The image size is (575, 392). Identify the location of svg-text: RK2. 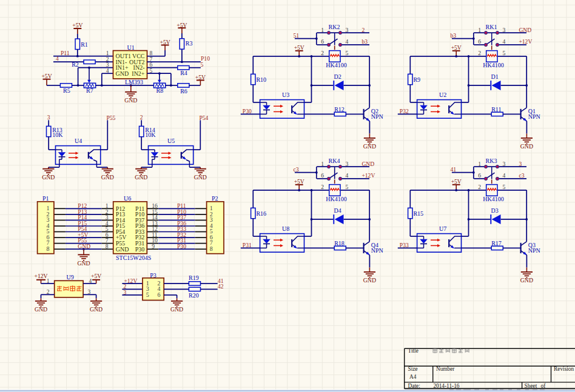
(335, 27).